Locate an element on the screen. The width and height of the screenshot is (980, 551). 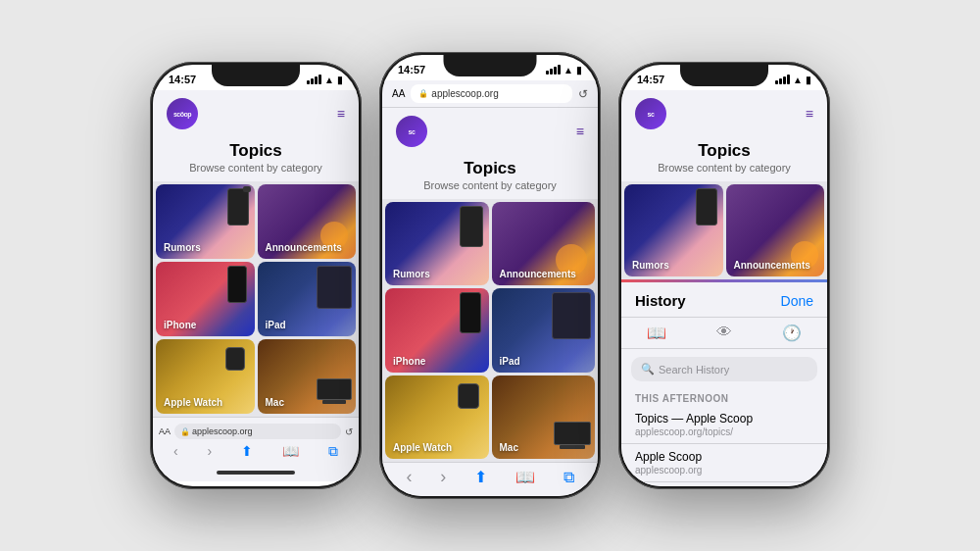
forward-icon-2: › is located at coordinates (443, 476).